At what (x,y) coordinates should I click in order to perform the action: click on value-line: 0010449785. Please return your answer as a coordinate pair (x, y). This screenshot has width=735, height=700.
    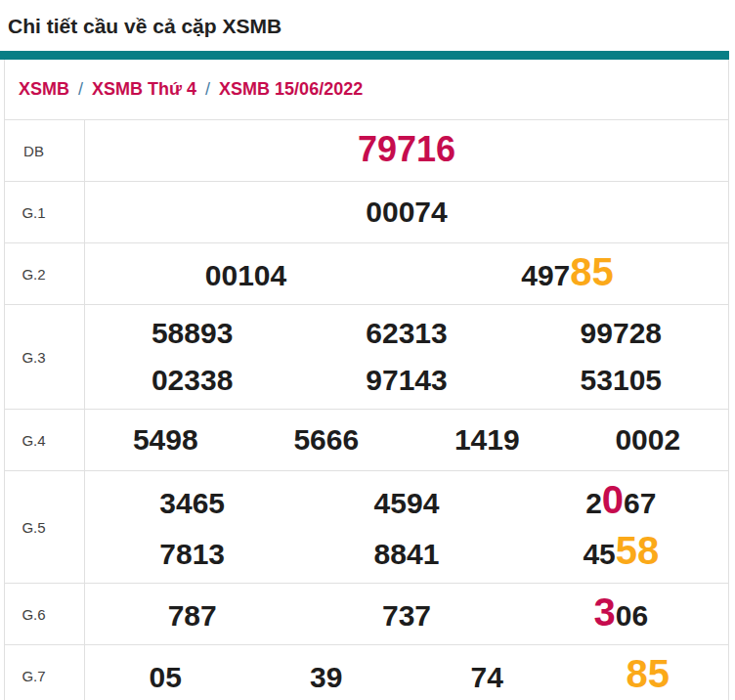
    Looking at the image, I should click on (407, 274).